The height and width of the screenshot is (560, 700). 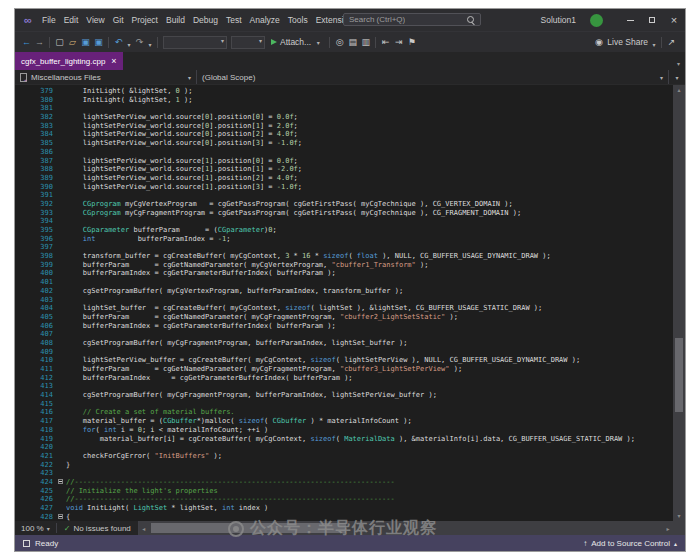 I want to click on code-line: 427void InitLight( LightSet * lightSet, …, so click(x=344, y=508).